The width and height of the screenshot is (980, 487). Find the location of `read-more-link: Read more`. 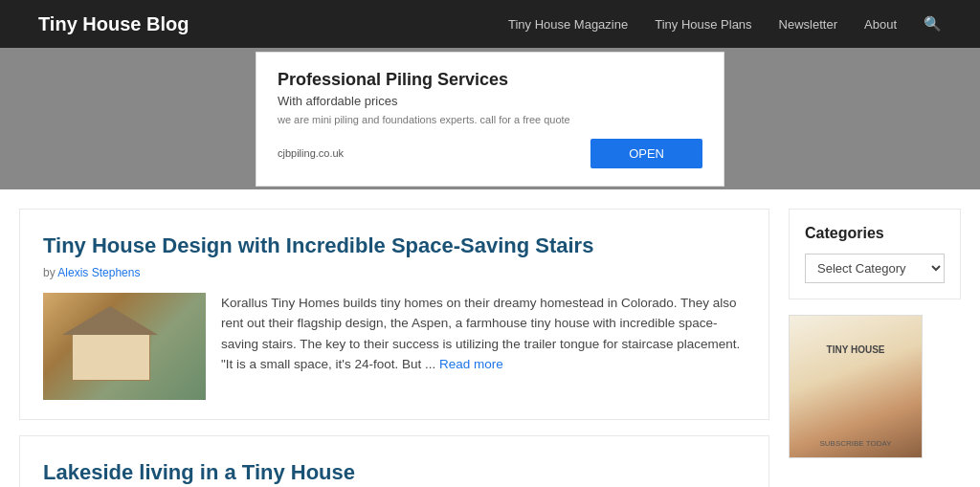

read-more-link: Read more is located at coordinates (471, 364).